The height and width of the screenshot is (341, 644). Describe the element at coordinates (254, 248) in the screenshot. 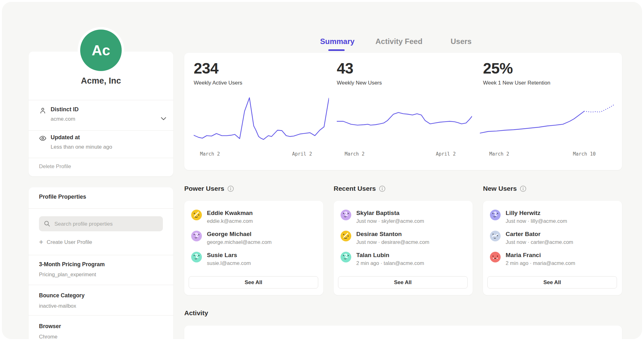

I see `power-users-card: Eddie Kwakman eddie.k@acme.com George Mi…` at that location.